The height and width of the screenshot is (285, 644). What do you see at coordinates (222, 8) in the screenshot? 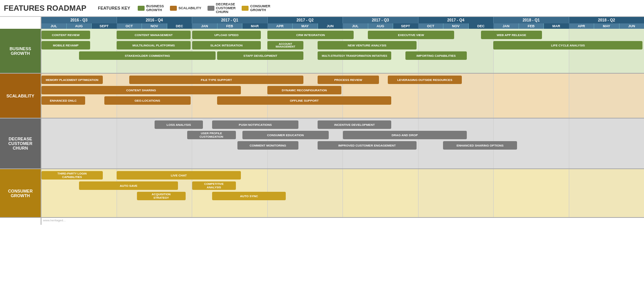
I see `legend-decrease: DECREASECUSTOMERCHURN` at bounding box center [222, 8].